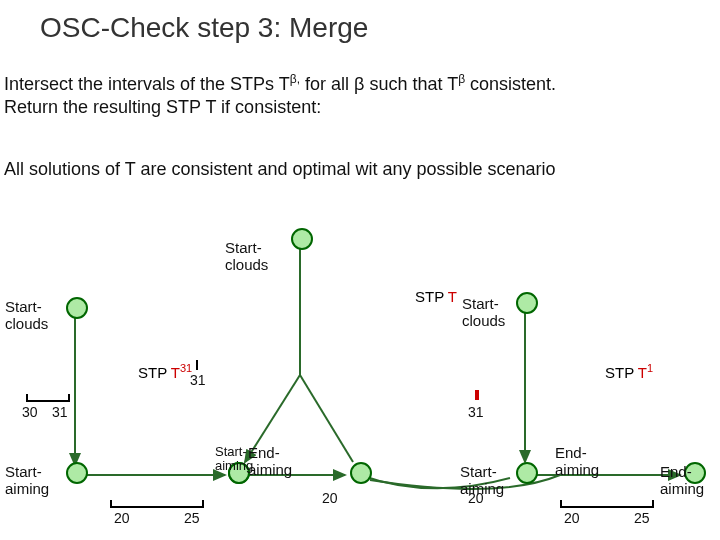 Image resolution: width=720 pixels, height=540 pixels. I want to click on stp-t1-label: STP T1, so click(629, 372).